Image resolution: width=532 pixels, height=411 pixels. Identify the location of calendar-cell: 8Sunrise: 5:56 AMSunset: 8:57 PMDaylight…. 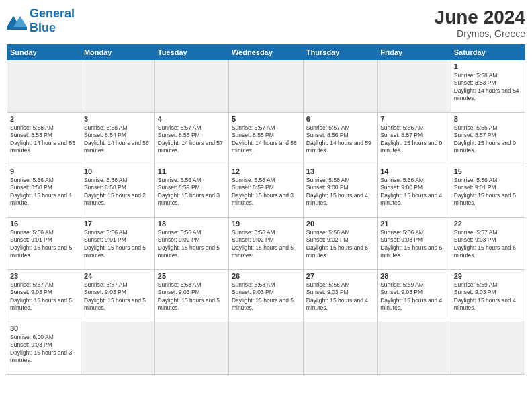
(488, 139).